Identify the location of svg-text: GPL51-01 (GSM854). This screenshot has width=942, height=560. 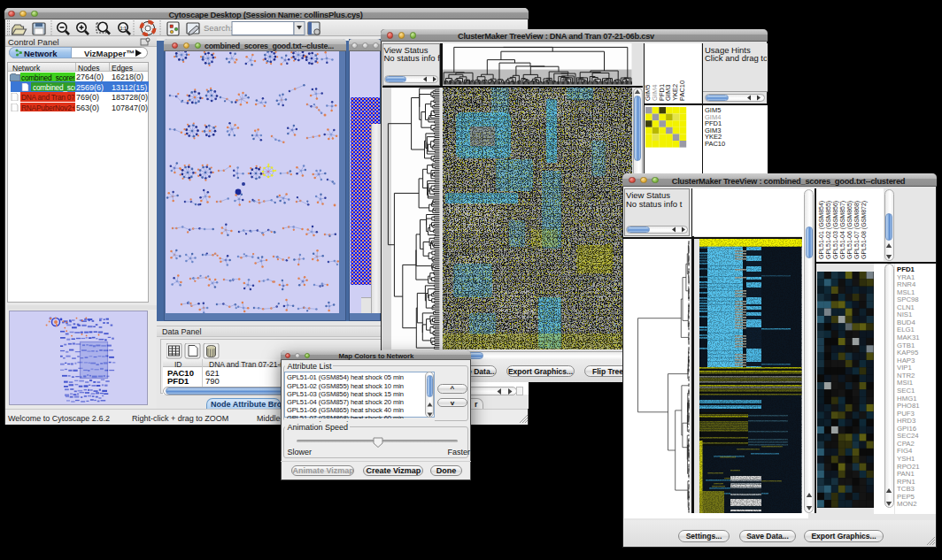
(822, 230).